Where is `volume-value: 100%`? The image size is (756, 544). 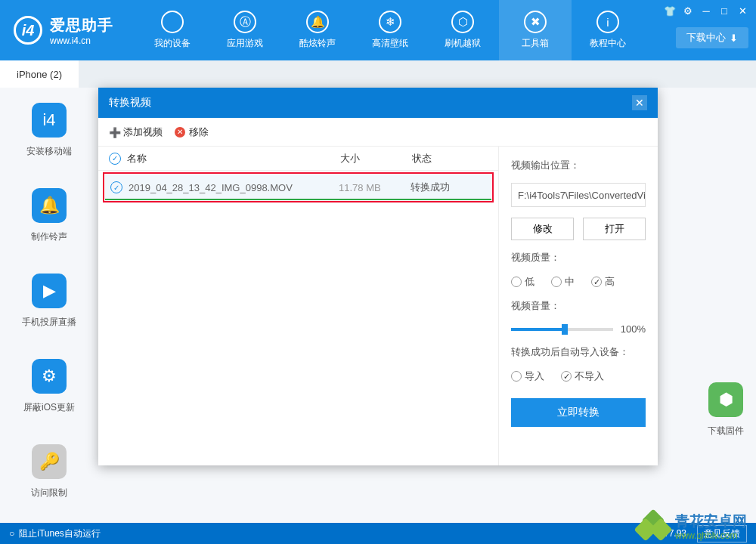 volume-value: 100% is located at coordinates (634, 329).